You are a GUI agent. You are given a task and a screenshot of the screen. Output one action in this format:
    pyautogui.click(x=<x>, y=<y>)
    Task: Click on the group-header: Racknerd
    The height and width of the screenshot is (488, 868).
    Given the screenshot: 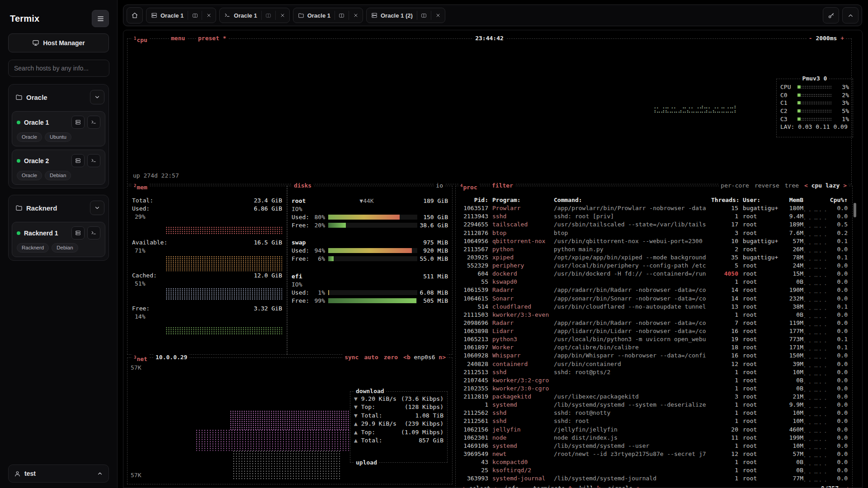 What is the action you would take?
    pyautogui.click(x=59, y=209)
    